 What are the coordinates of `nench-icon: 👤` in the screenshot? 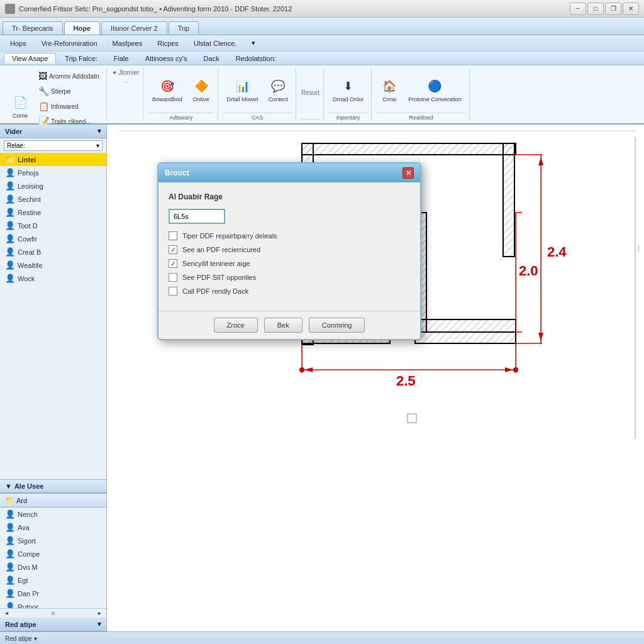 It's located at (10, 514).